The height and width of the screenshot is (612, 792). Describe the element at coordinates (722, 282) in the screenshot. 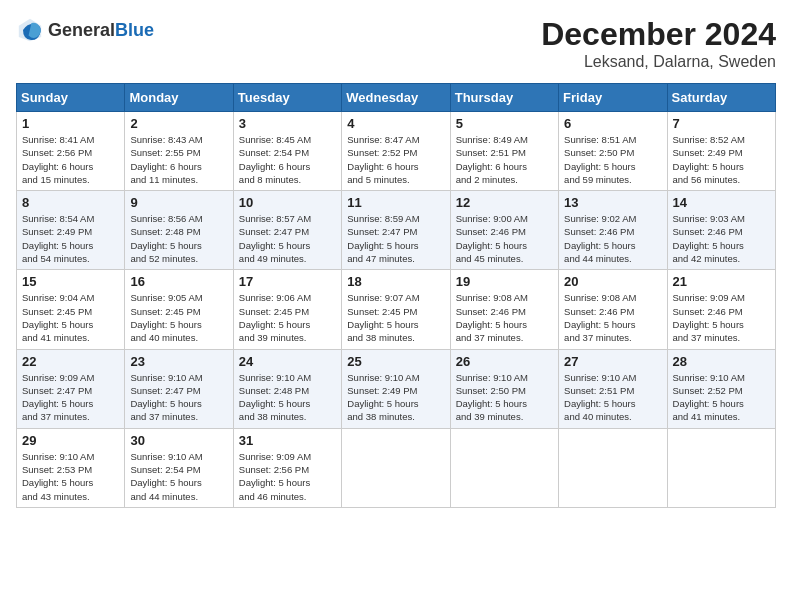

I see `day-number: 21` at that location.